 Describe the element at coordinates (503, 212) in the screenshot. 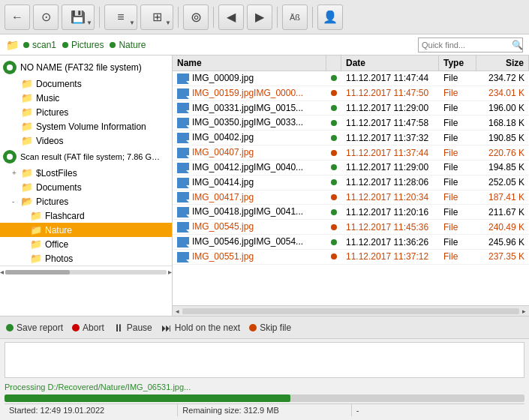

I see `file-cell-size: 211.67 K` at that location.